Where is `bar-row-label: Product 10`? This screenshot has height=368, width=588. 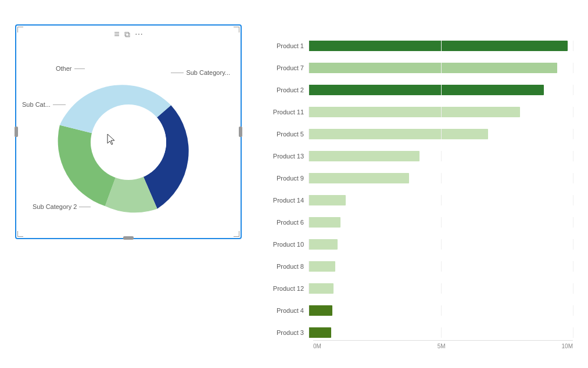
bar-row-label: Product 10 is located at coordinates (287, 244).